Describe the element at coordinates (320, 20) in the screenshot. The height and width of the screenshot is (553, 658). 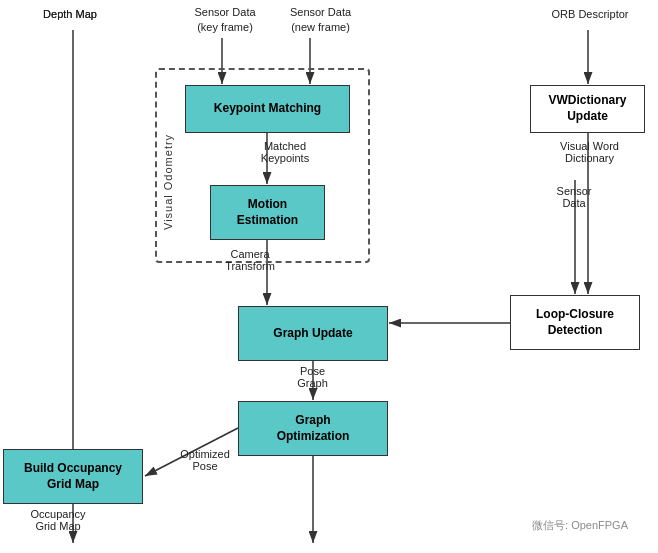
I see `sensor-data-new-label: Sensor Data(new frame)` at that location.